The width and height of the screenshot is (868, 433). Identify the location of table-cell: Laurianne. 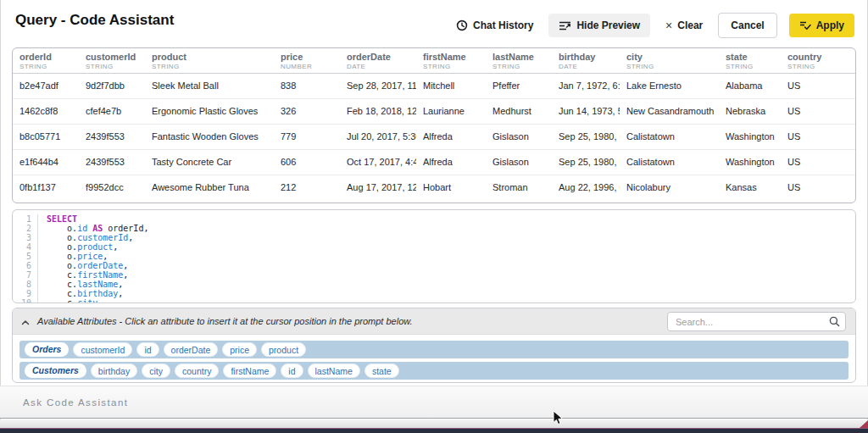
(451, 112).